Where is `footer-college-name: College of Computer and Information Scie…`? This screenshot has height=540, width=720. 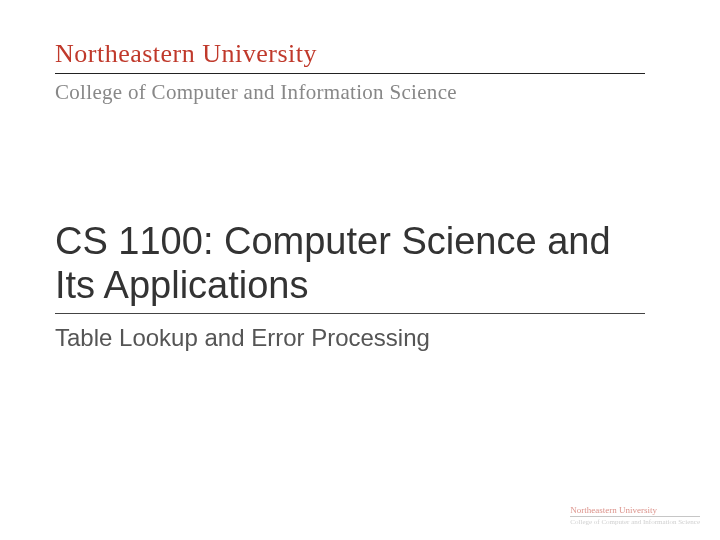 footer-college-name: College of Computer and Information Scie… is located at coordinates (635, 522).